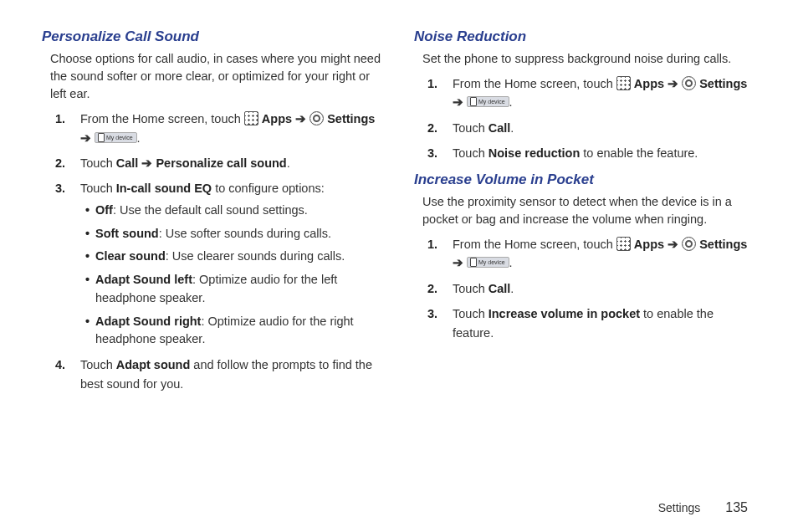 The width and height of the screenshot is (798, 532). What do you see at coordinates (130, 256) in the screenshot?
I see `bold-text: Clear sound` at bounding box center [130, 256].